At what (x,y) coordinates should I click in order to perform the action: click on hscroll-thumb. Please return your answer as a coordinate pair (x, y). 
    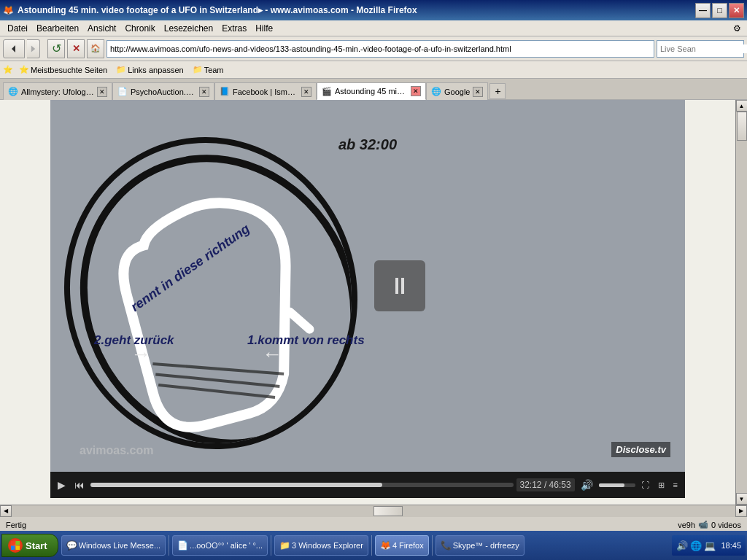
    Looking at the image, I should click on (388, 511).